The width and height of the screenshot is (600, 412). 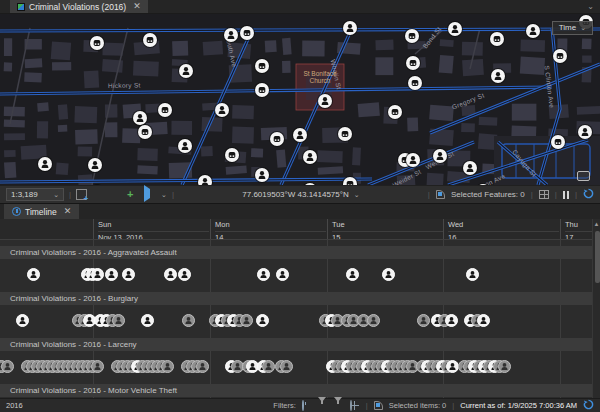 What do you see at coordinates (303, 406) in the screenshot?
I see `time-filter-clock-icon` at bounding box center [303, 406].